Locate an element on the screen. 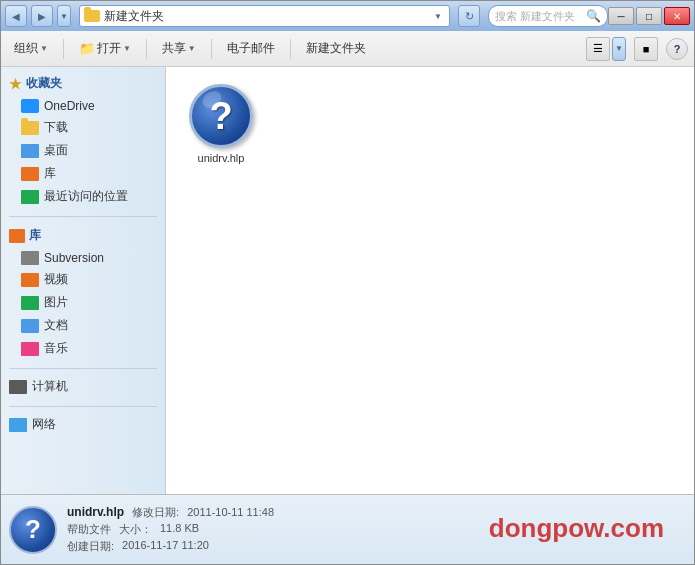  statusbar-modified-label: 修改日期: is located at coordinates (156, 512).